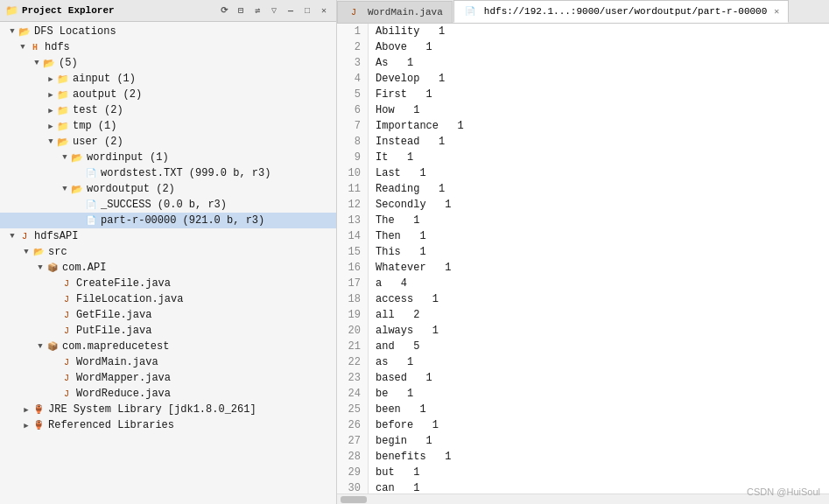  What do you see at coordinates (25, 32) in the screenshot?
I see `folder-icon: 📂` at bounding box center [25, 32].